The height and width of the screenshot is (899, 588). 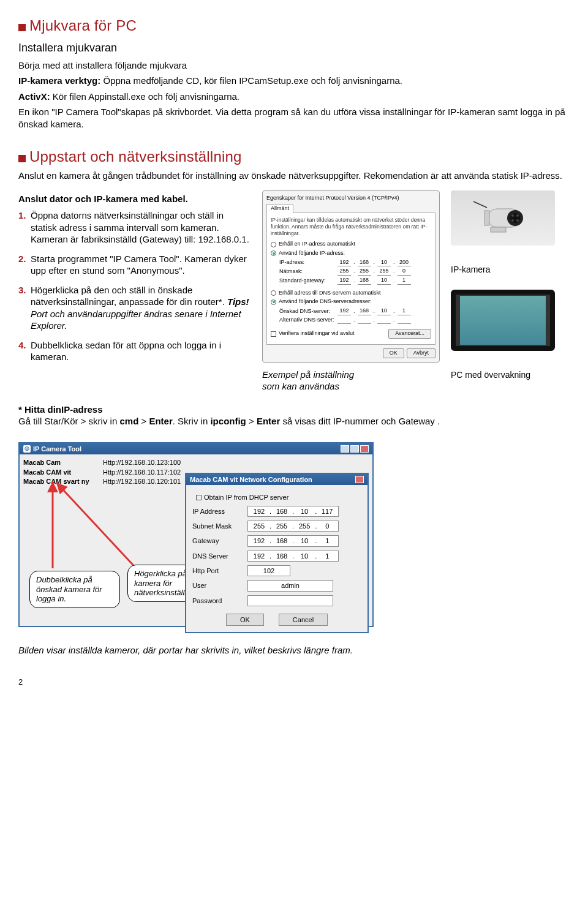 What do you see at coordinates (293, 541) in the screenshot?
I see `cfg-gw-input: 192.168.10.1` at bounding box center [293, 541].